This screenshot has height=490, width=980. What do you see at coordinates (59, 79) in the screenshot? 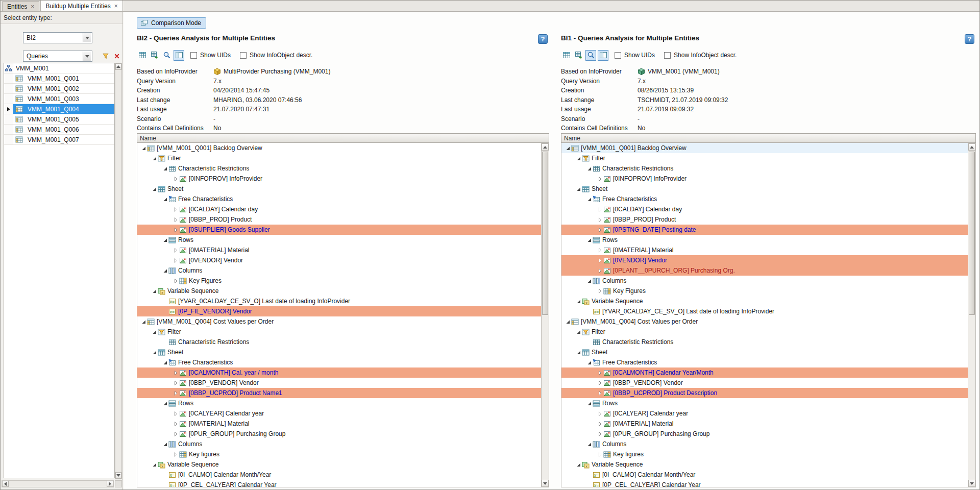
I see `list-item: VMM_M001_Q001` at bounding box center [59, 79].